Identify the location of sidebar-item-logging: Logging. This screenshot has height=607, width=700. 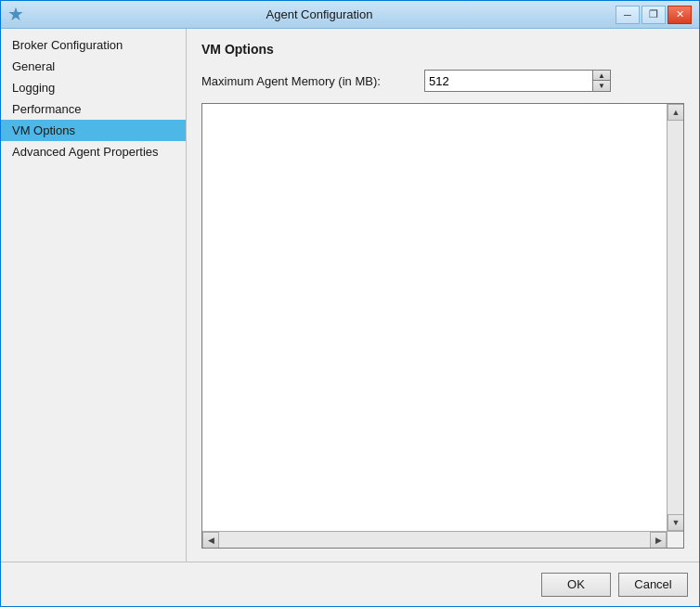
(93, 87).